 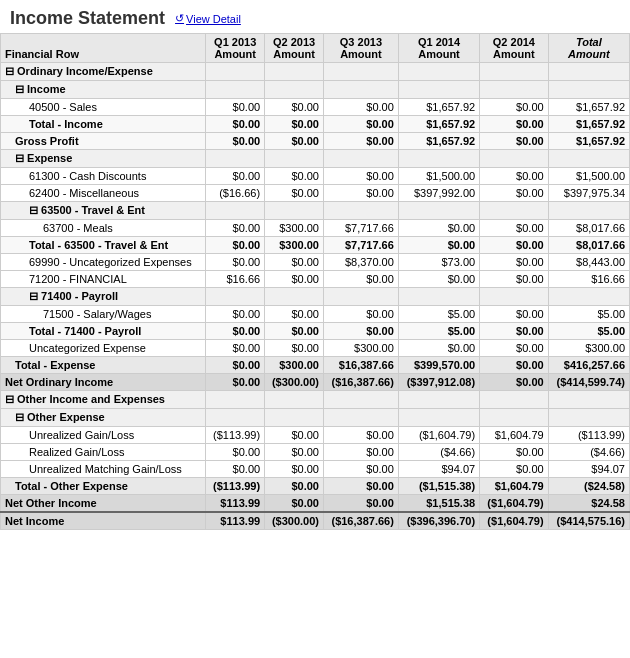 What do you see at coordinates (104, 72) in the screenshot?
I see `row-label: ⊟ Ordinary Income/Expense` at bounding box center [104, 72].